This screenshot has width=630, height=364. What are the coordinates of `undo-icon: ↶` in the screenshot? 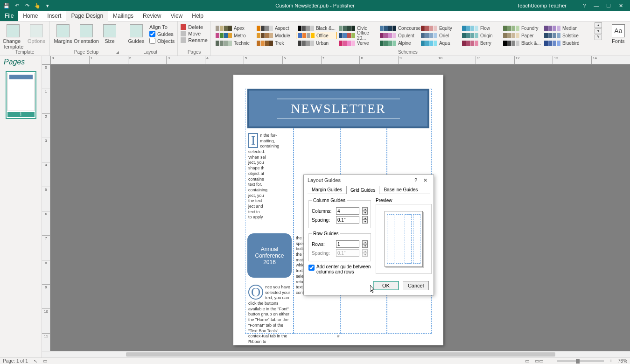 It's located at (17, 6).